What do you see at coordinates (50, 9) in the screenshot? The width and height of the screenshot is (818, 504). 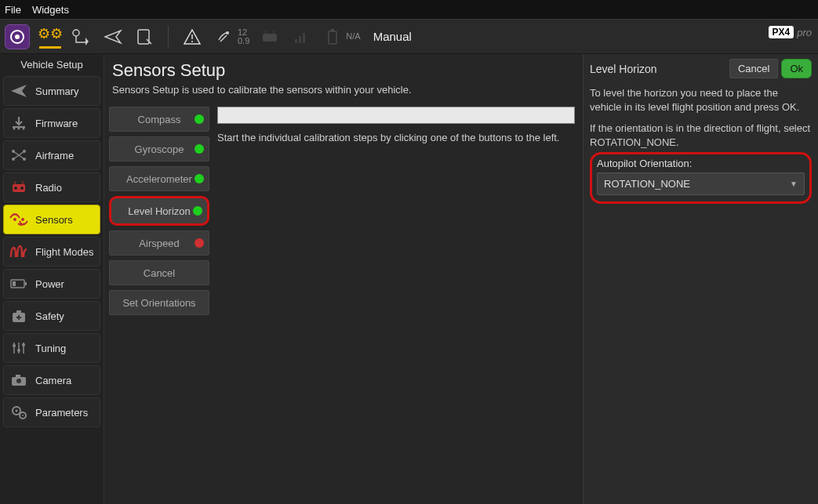 I see `menu-widgets: Widgets` at bounding box center [50, 9].